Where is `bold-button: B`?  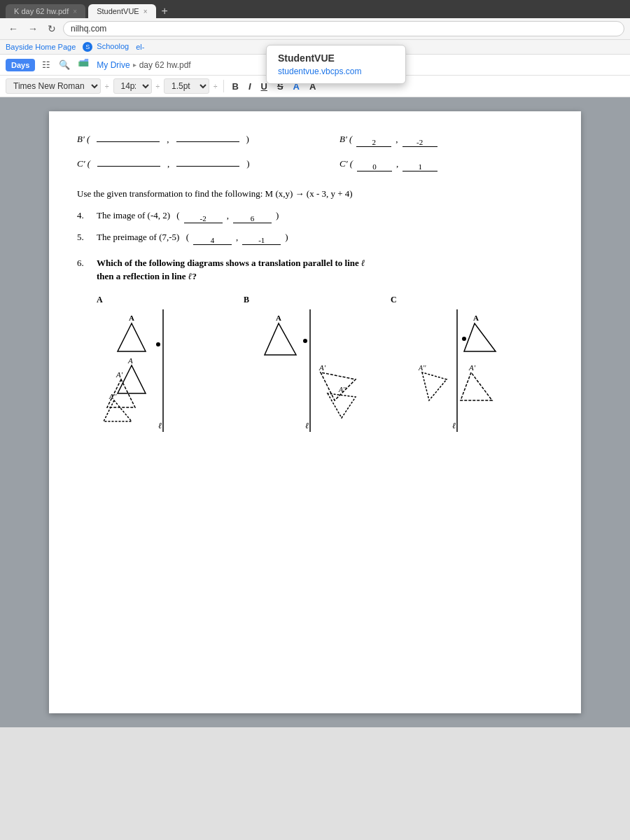 bold-button: B is located at coordinates (235, 87).